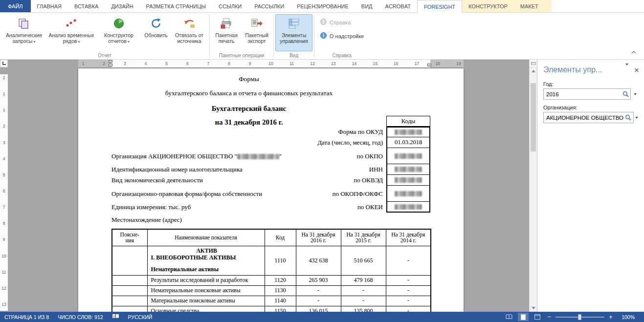 Image resolution: width=644 pixels, height=322 pixels. What do you see at coordinates (533, 71) in the screenshot?
I see `scroll-up-button` at bounding box center [533, 71].